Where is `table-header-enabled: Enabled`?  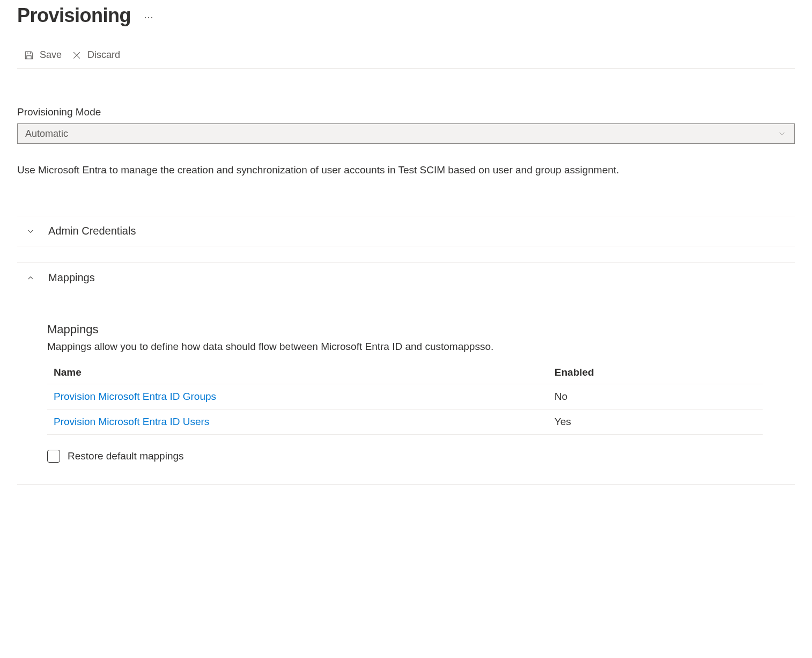 table-header-enabled: Enabled is located at coordinates (655, 372).